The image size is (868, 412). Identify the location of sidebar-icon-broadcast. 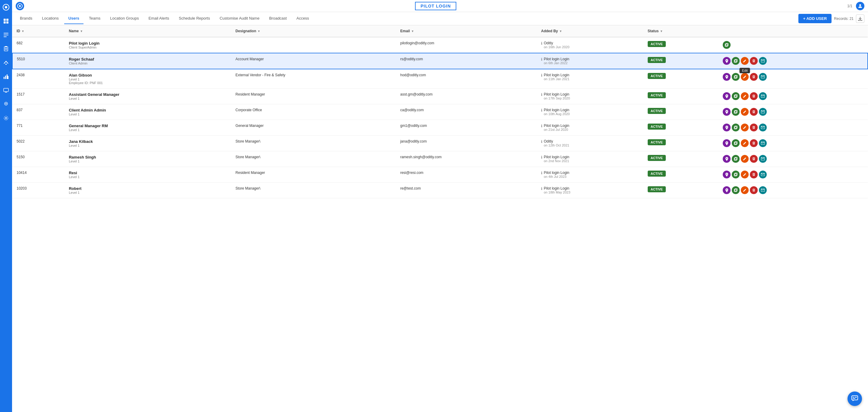
(6, 63).